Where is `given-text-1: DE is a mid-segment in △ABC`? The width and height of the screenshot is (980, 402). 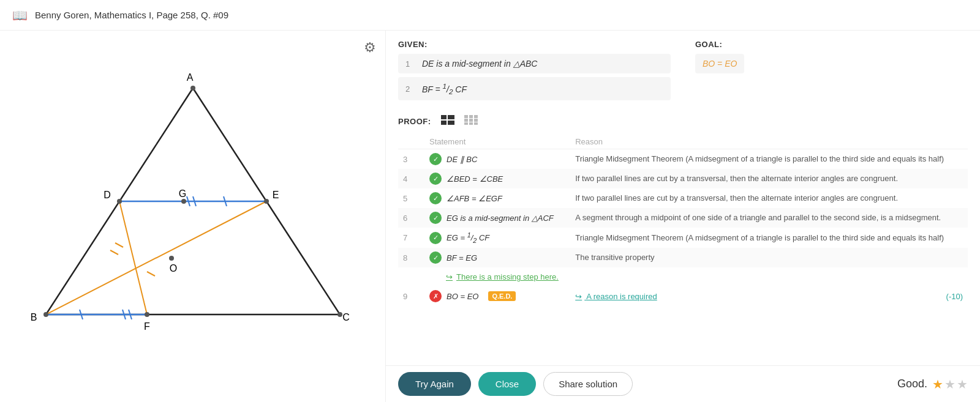 given-text-1: DE is a mid-segment in △ABC is located at coordinates (480, 64).